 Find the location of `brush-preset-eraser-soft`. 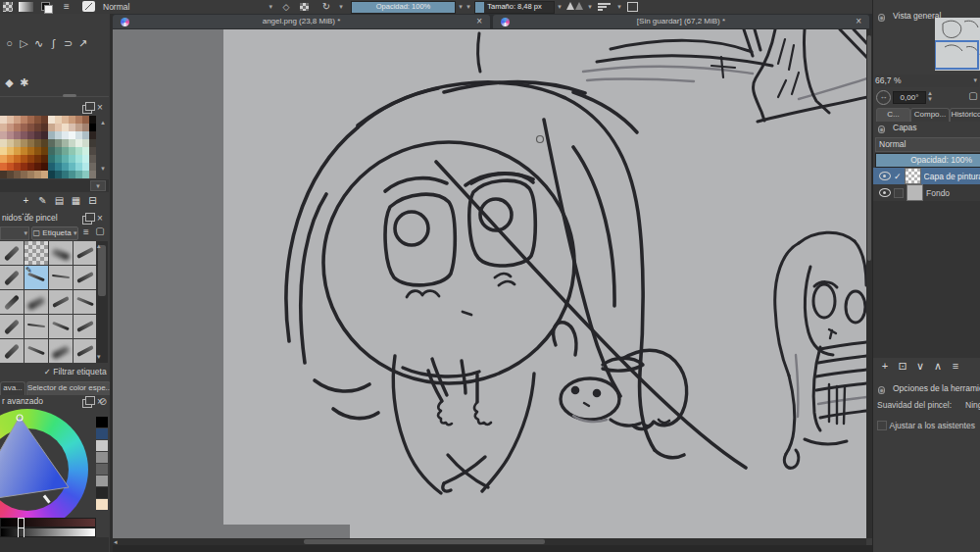

brush-preset-eraser-soft is located at coordinates (61, 351).